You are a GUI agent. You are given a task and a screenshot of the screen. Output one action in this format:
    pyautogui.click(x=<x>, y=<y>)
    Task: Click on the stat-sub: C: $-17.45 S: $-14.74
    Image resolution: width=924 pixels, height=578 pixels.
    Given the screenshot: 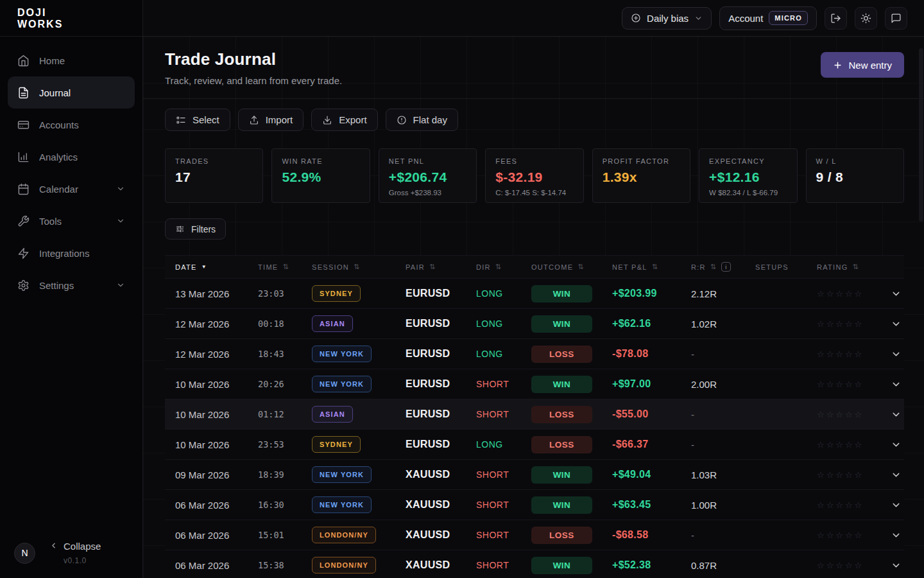 What is the action you would take?
    pyautogui.click(x=534, y=193)
    